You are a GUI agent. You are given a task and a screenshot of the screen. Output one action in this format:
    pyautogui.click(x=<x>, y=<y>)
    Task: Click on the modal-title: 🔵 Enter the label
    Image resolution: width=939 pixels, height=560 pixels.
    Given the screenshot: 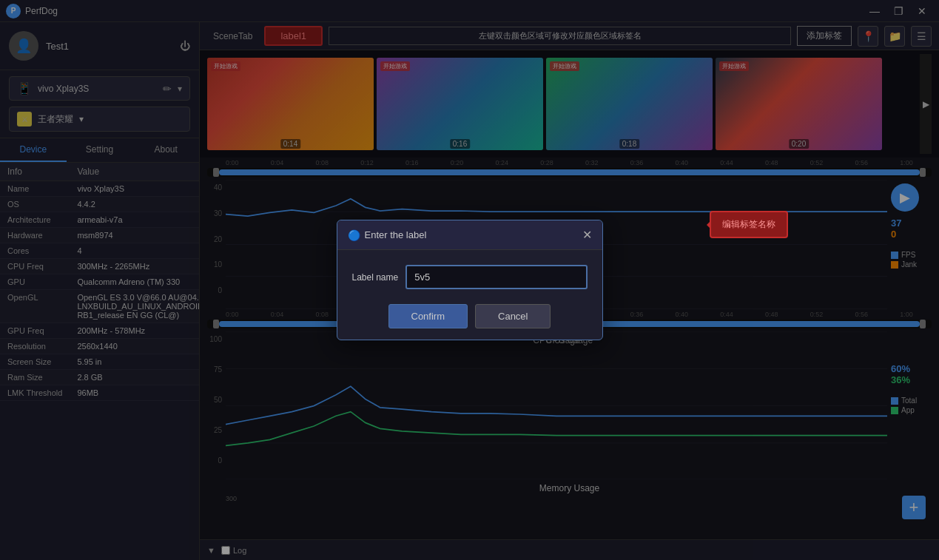 What is the action you would take?
    pyautogui.click(x=388, y=235)
    